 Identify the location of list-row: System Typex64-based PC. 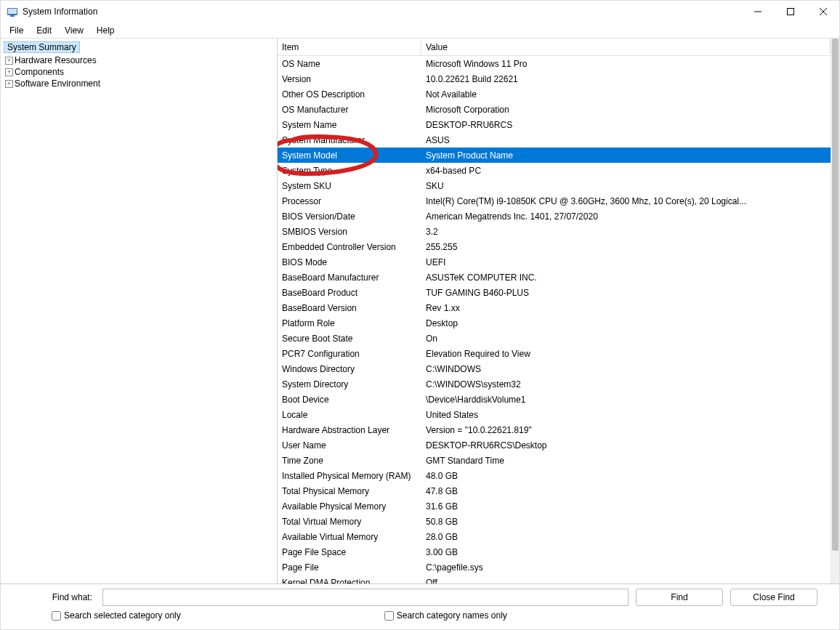
(554, 170).